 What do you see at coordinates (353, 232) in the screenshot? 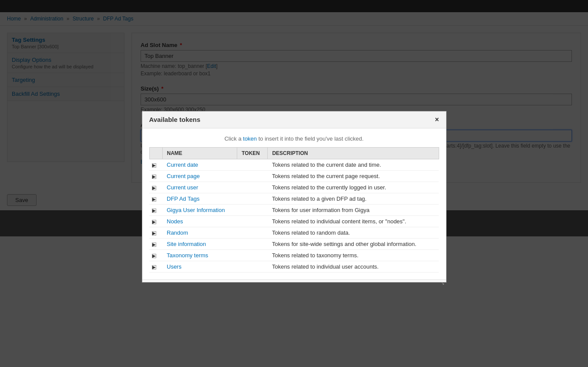
I see `token-description-cell: Tokens related to random data.` at bounding box center [353, 232].